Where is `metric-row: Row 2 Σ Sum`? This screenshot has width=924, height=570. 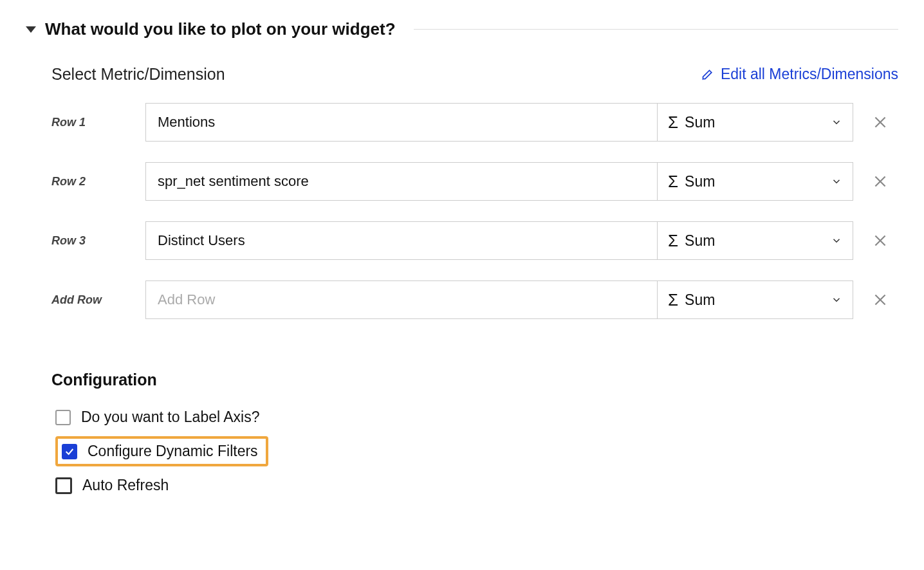
metric-row: Row 2 Σ Sum is located at coordinates (475, 181).